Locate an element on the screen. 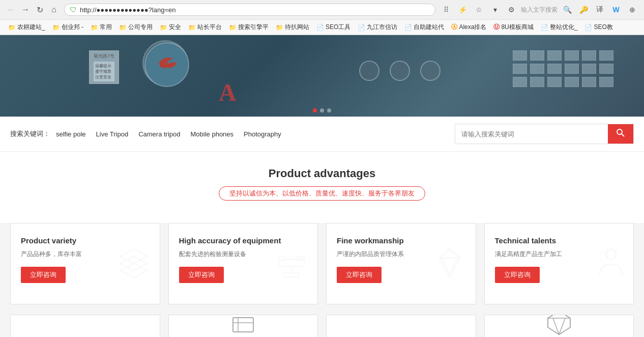  tool-icon is located at coordinates (243, 325).